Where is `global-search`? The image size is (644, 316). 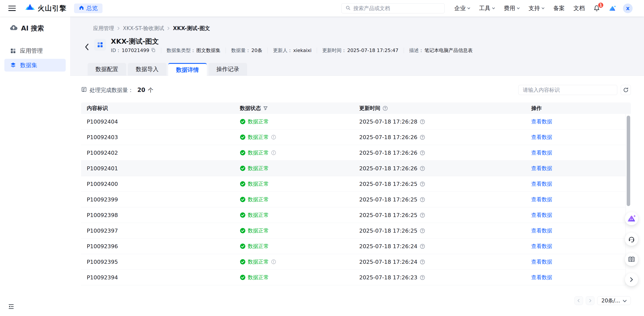 global-search is located at coordinates (393, 8).